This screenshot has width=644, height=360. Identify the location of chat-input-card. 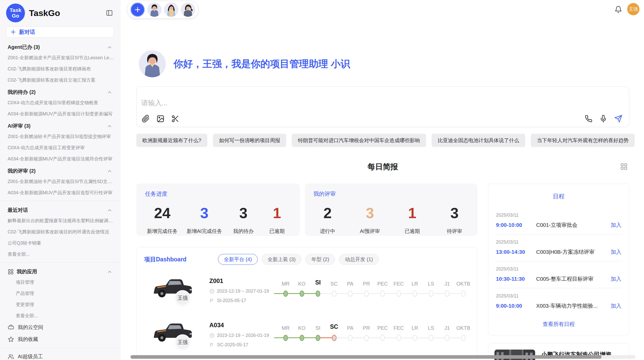
(383, 107).